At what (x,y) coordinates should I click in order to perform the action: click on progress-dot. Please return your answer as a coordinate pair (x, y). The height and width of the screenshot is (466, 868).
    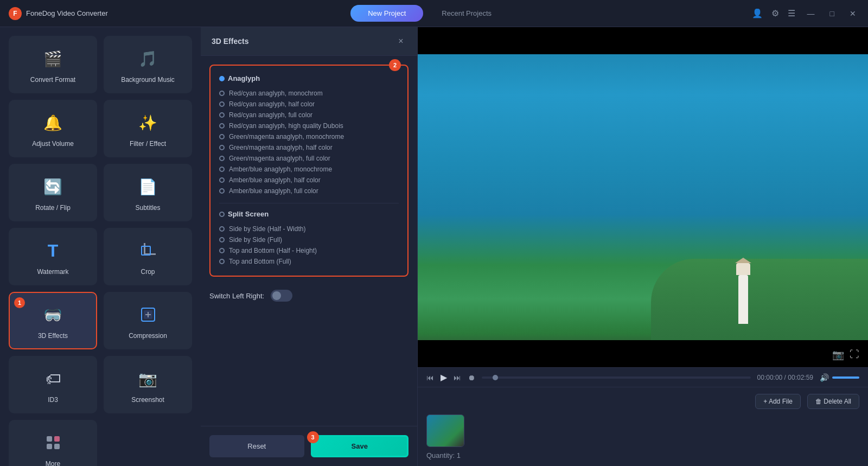
    Looking at the image, I should click on (495, 378).